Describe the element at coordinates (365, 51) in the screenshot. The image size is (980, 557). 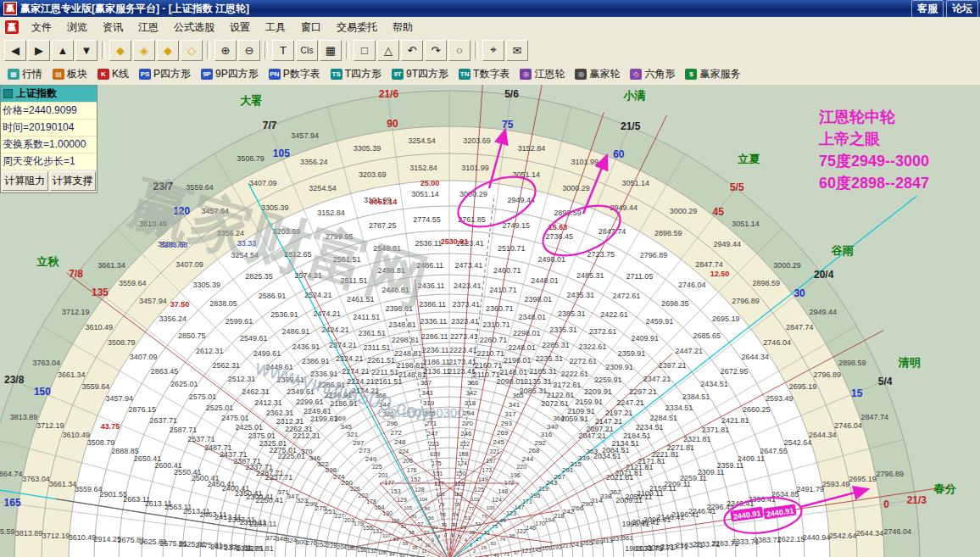
I see `toolbar-button: □` at that location.